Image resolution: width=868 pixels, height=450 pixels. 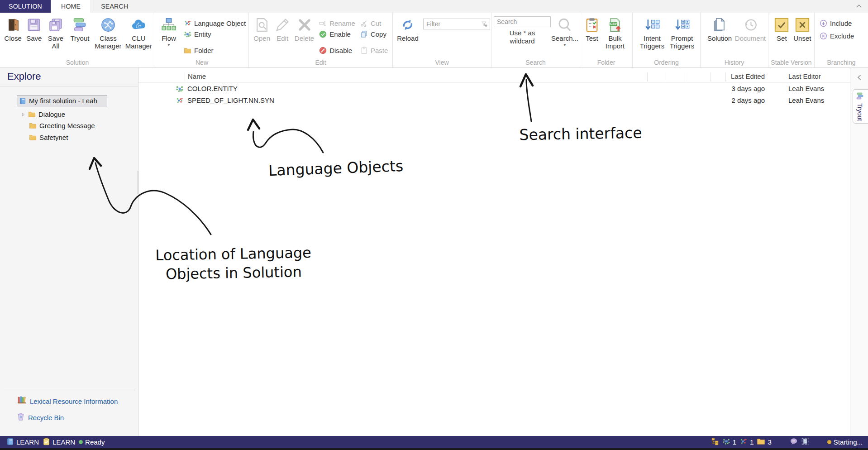 What do you see at coordinates (682, 33) in the screenshot?
I see `prompt-triggers-button: Prompt Triggers` at bounding box center [682, 33].